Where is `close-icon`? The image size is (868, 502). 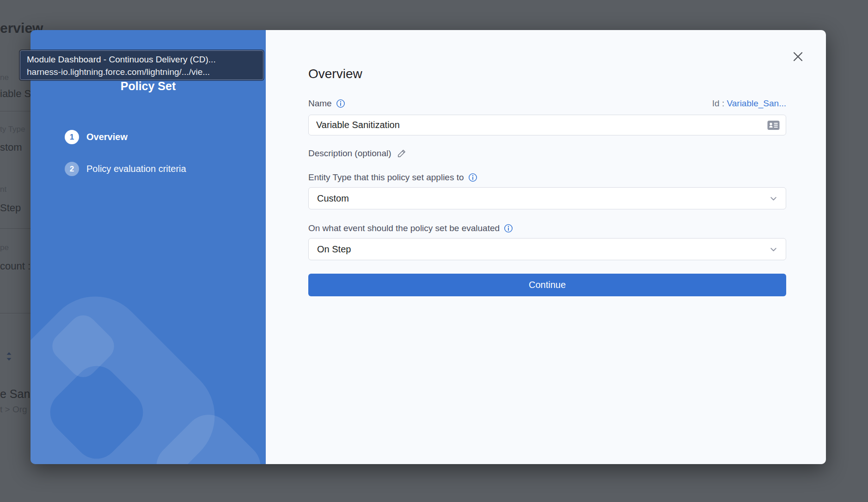 close-icon is located at coordinates (798, 56).